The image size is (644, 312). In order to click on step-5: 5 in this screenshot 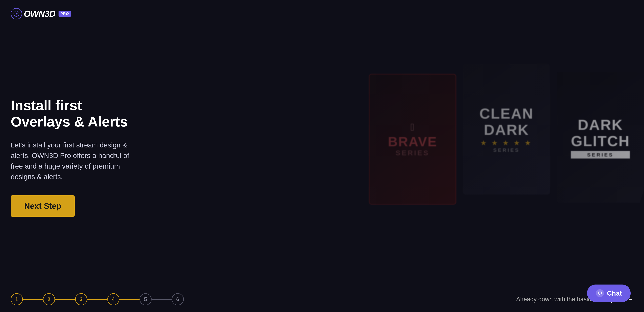, I will do `click(146, 299)`.